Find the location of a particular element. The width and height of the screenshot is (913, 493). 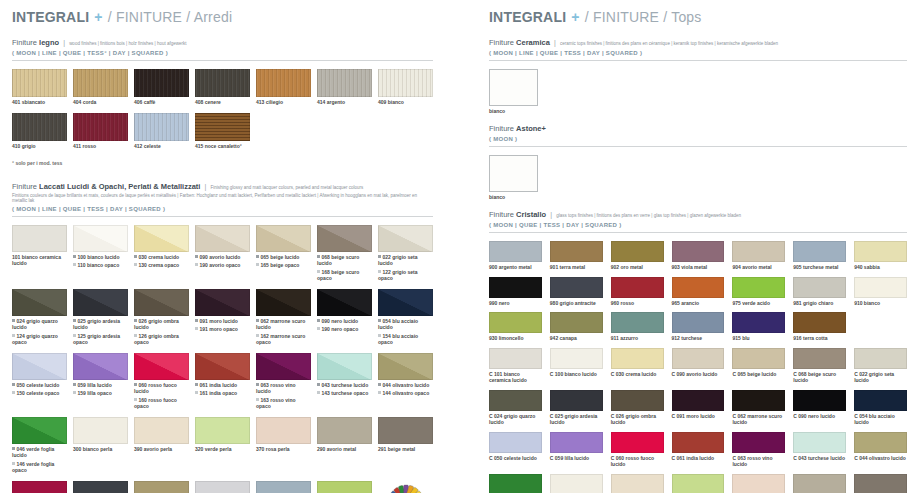

swatch-cell: 240 verde salvia metal is located at coordinates (344, 487).